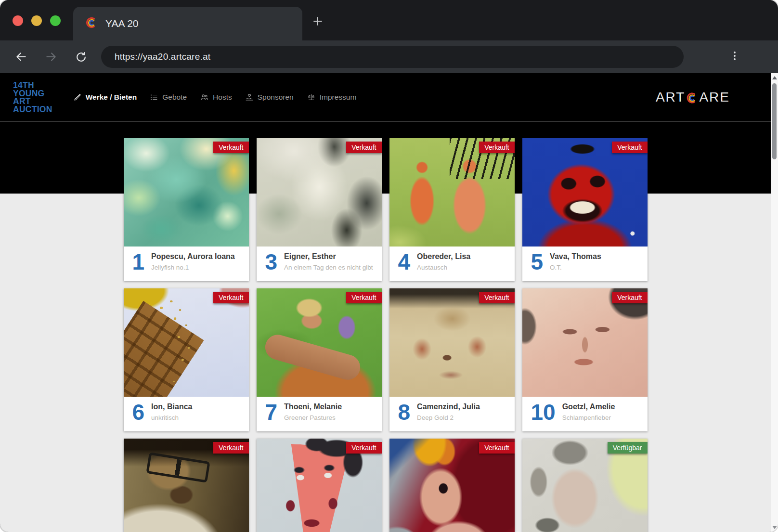 This screenshot has height=532, width=778. Describe the element at coordinates (585, 485) in the screenshot. I see `artwork-image: Verfügbar` at that location.